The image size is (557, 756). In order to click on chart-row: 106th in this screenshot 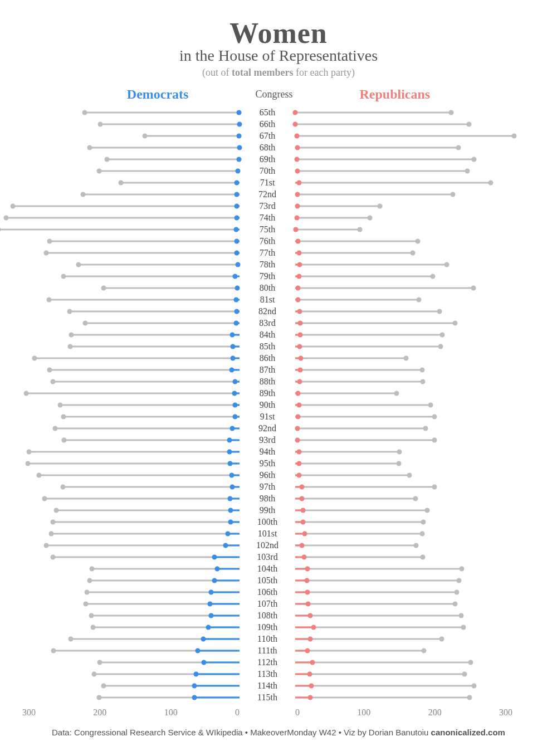, I will do `click(278, 592)`.